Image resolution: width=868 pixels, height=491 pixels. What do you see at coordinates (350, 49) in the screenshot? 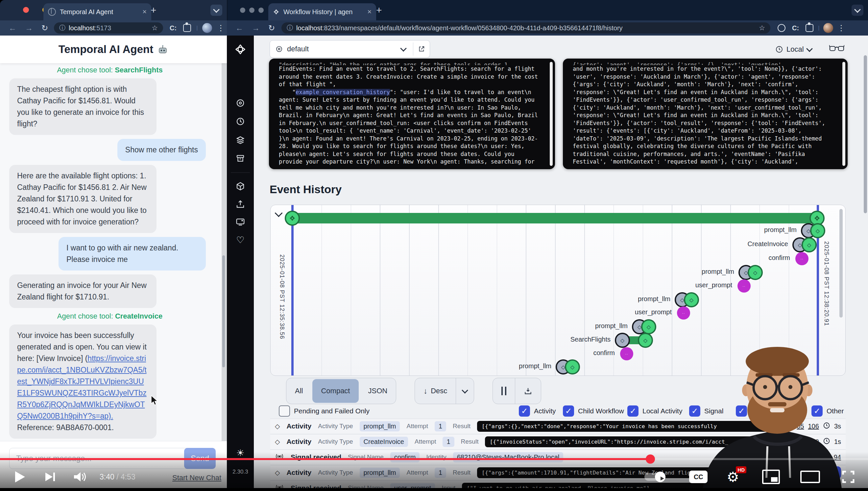
I see `namespace-select: default` at bounding box center [350, 49].